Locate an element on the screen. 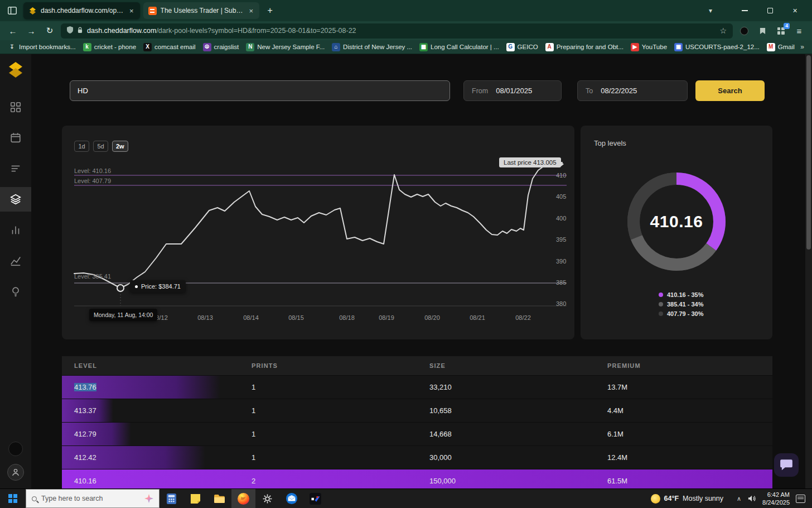 This screenshot has height=508, width=812. table-row-highlighted: 410.16 2 150,000 61.5M is located at coordinates (417, 479).